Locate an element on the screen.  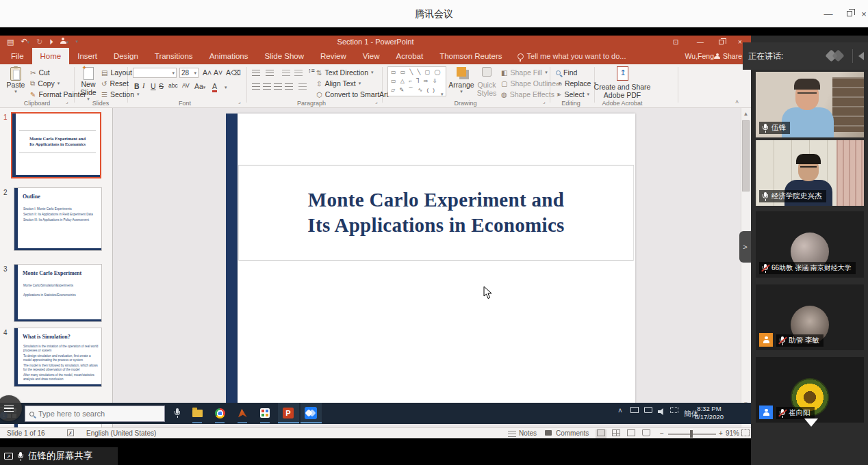
text-direction-button: ⇅Text Direction▾ is located at coordinates (345, 72).